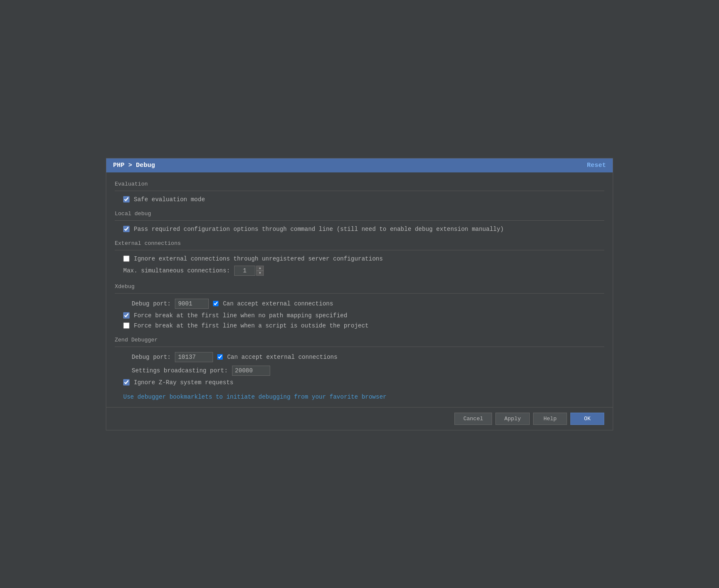 The width and height of the screenshot is (719, 588). I want to click on max-connections-label: Max. simultaneous connections:, so click(177, 271).